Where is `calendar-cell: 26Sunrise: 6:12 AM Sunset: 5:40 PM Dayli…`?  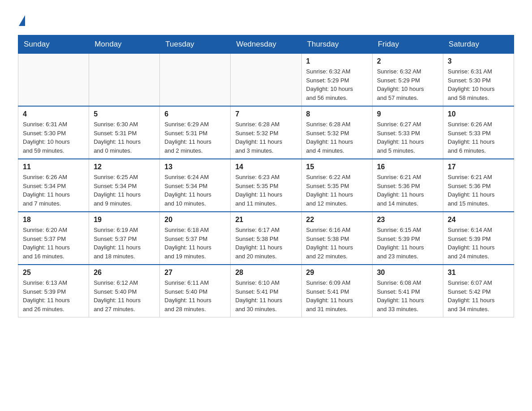 calendar-cell: 26Sunrise: 6:12 AM Sunset: 5:40 PM Dayli… is located at coordinates (124, 291).